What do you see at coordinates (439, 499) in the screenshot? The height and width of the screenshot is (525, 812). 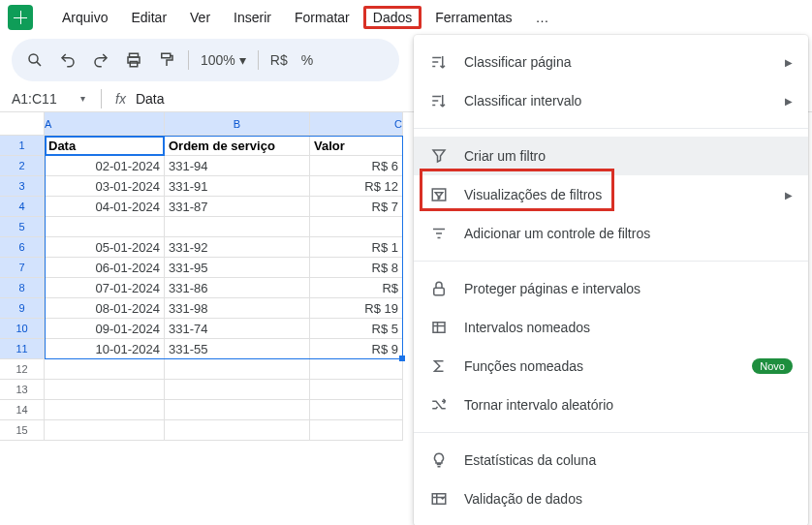 I see `validation-icon` at bounding box center [439, 499].